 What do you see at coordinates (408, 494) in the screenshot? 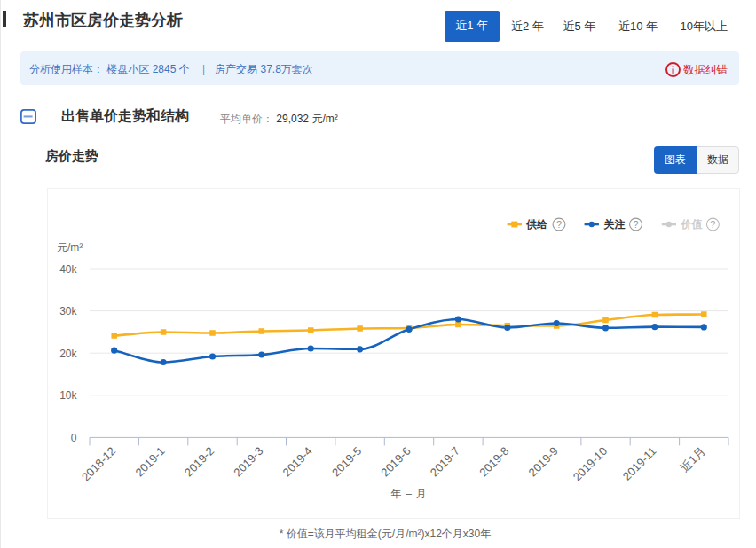
I see `svg-text: 年 – 月` at bounding box center [408, 494].